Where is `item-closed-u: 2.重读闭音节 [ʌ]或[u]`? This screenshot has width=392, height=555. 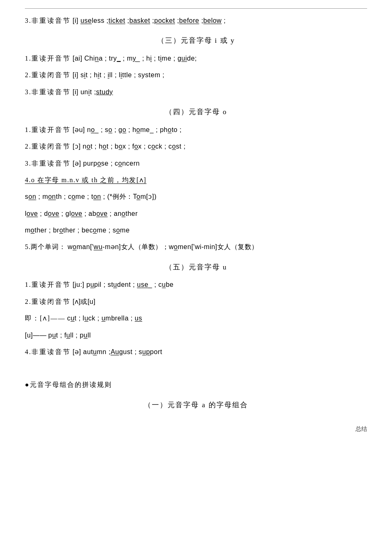 item-closed-u: 2.重读闭音节 [ʌ]或[u] is located at coordinates (196, 302).